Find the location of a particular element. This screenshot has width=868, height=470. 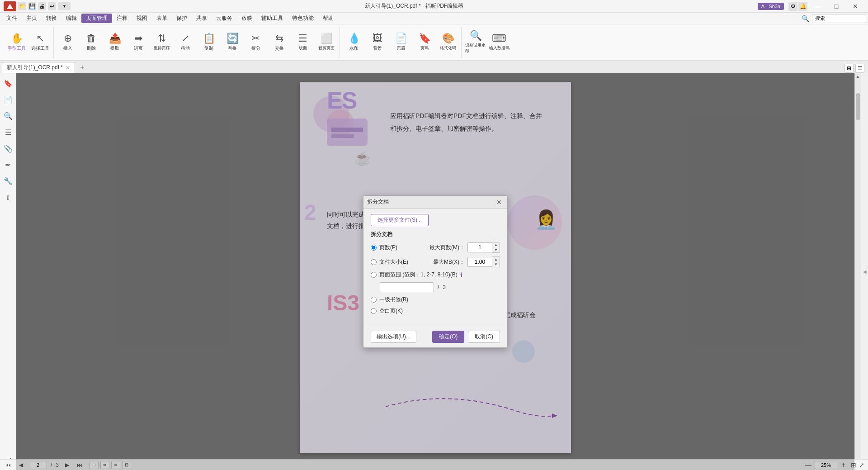

format-button: 🎨 格式化码 is located at coordinates (448, 43).